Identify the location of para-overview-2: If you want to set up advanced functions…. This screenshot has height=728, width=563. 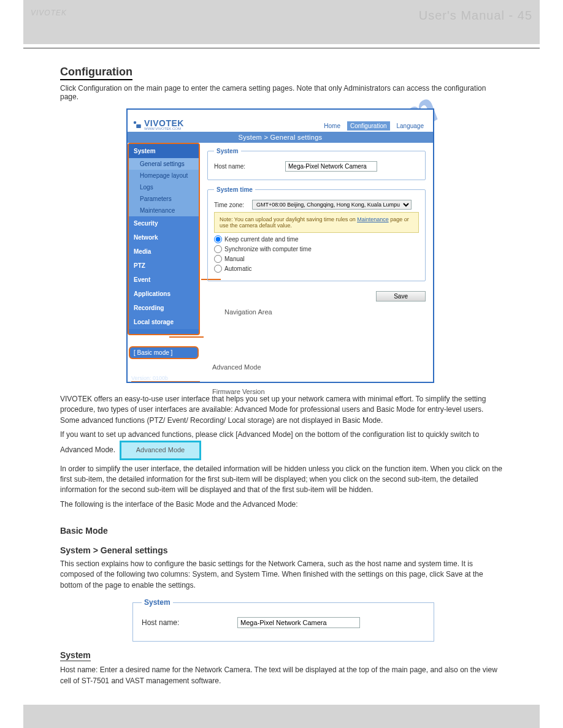
(282, 445).